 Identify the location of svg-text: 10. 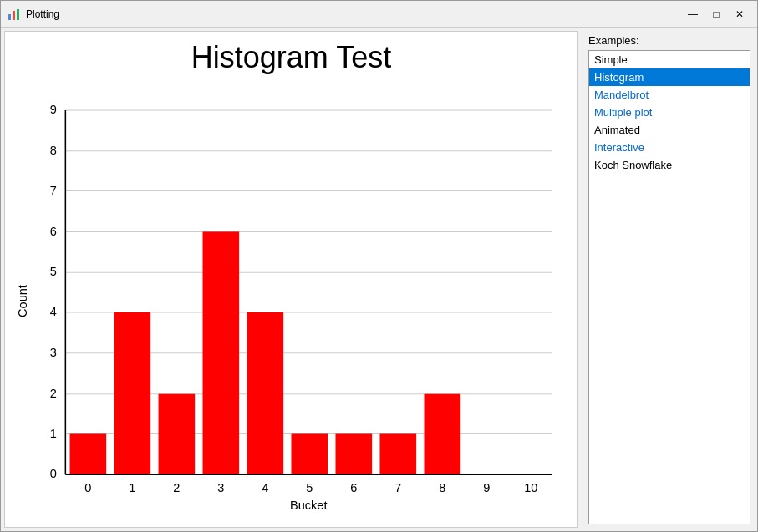
(531, 488).